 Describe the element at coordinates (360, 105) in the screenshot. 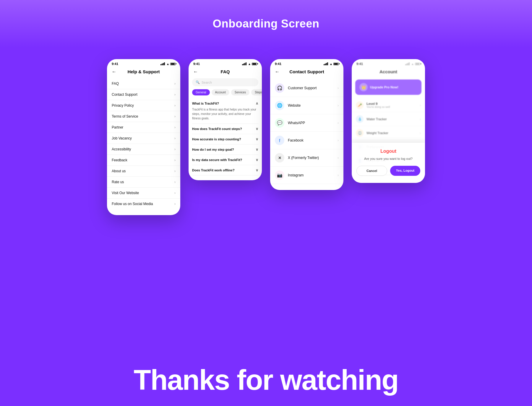

I see `level-icon: 🥕` at that location.